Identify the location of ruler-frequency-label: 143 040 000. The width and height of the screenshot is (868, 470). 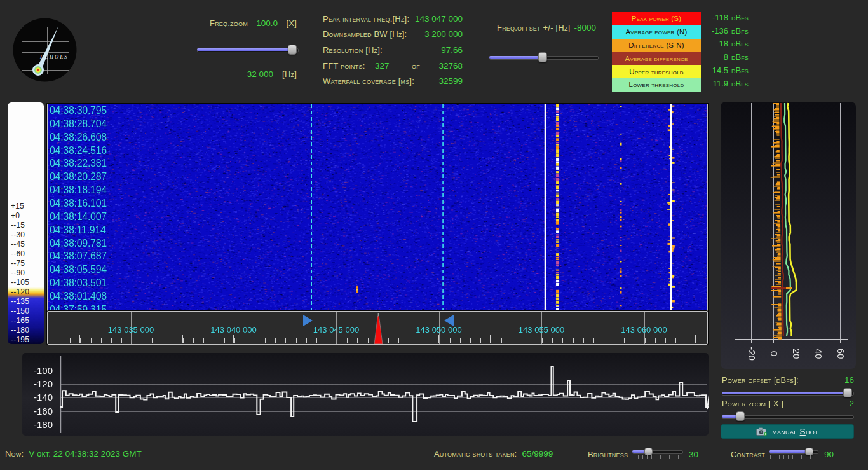
(233, 329).